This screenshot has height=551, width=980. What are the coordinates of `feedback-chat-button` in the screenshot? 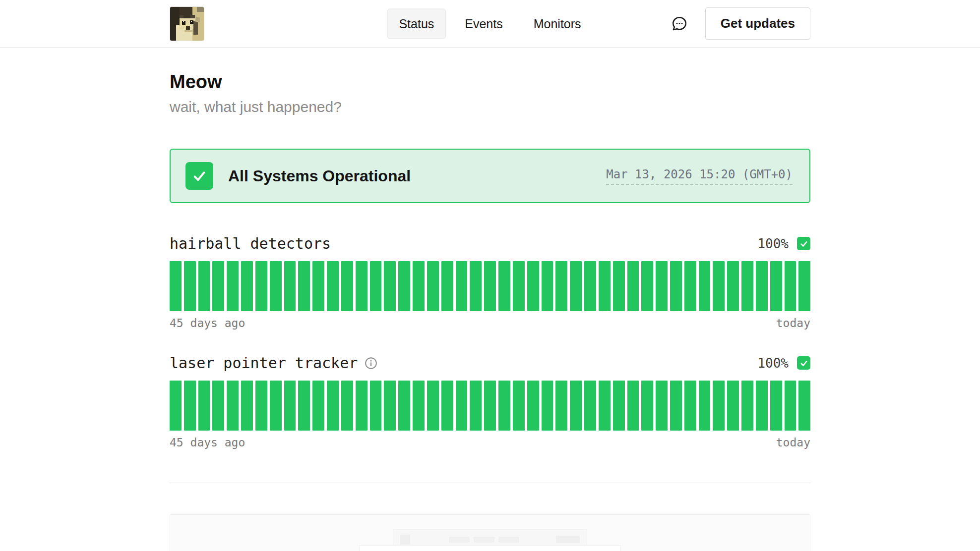 It's located at (679, 24).